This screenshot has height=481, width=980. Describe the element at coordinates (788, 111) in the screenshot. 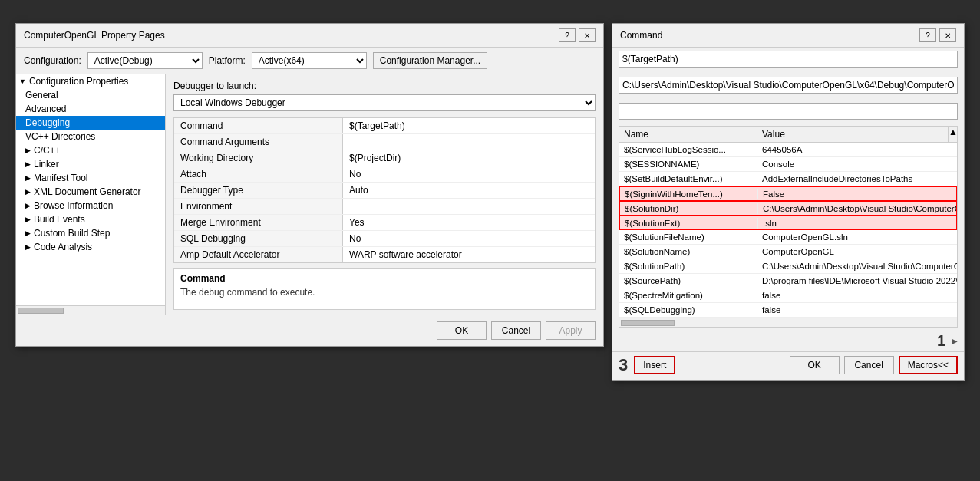

I see `empty-input-box` at that location.